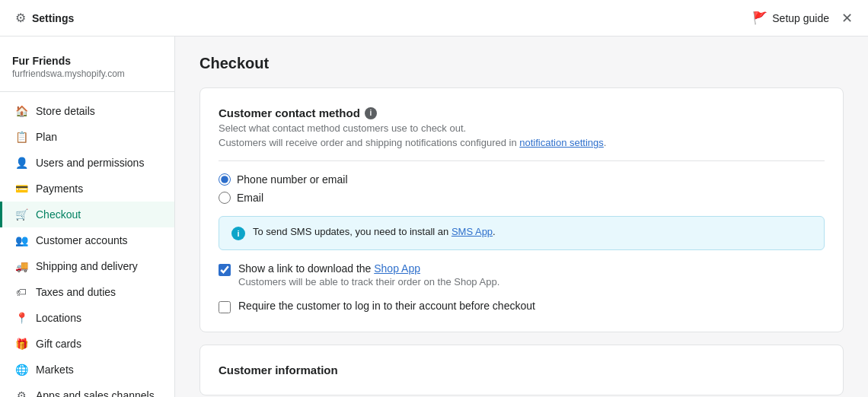 Image resolution: width=868 pixels, height=397 pixels. Describe the element at coordinates (76, 292) in the screenshot. I see `sidebar-item-label-taxes-duties: Taxes and duties` at that location.